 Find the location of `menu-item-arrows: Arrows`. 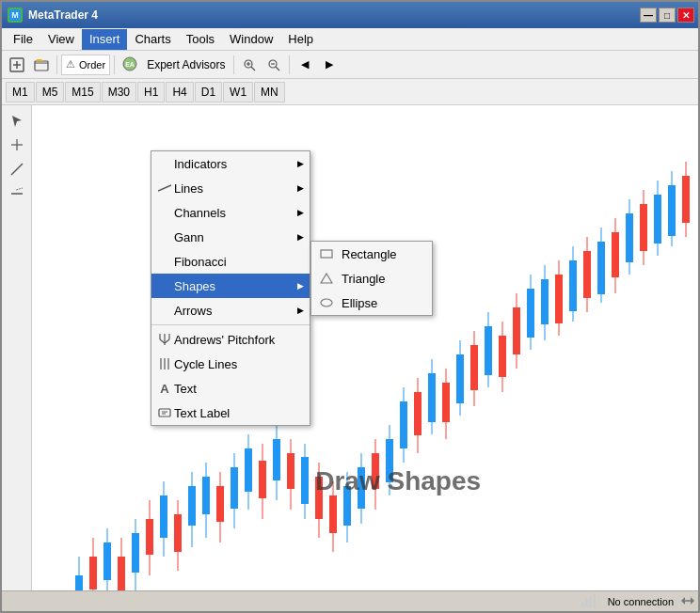

menu-item-arrows: Arrows is located at coordinates (231, 310).